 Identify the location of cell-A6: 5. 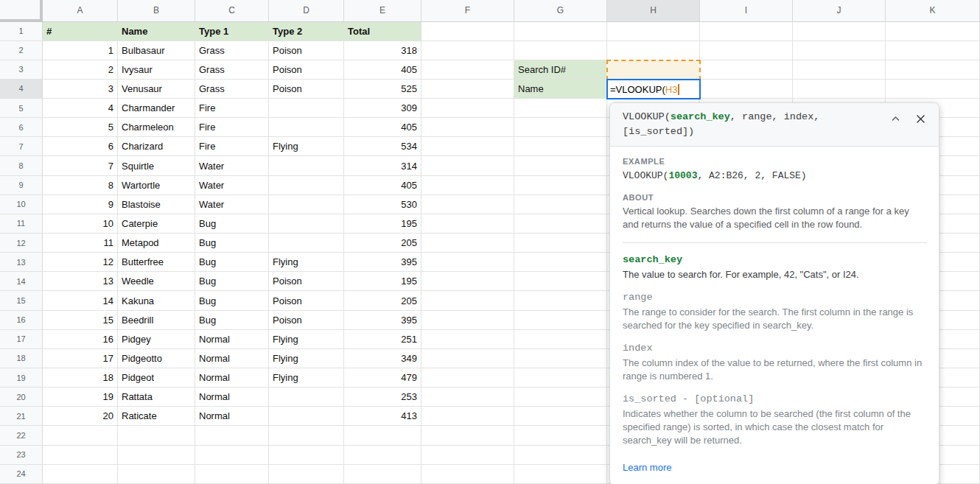
(80, 127).